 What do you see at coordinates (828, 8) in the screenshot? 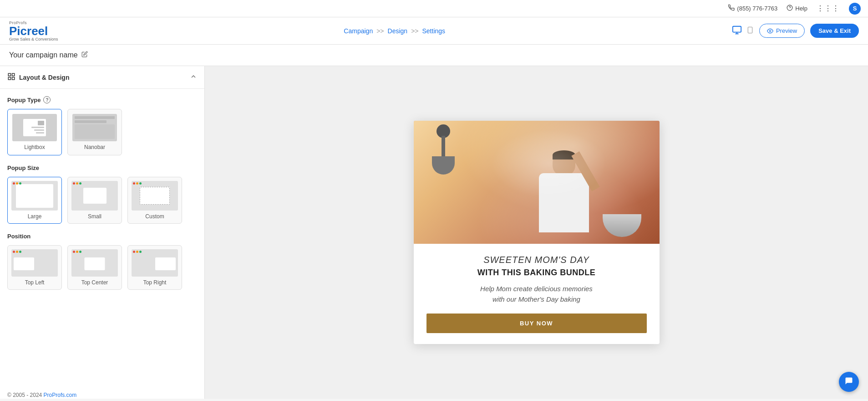
I see `apps-icon: ⋮⋮⋮` at bounding box center [828, 8].